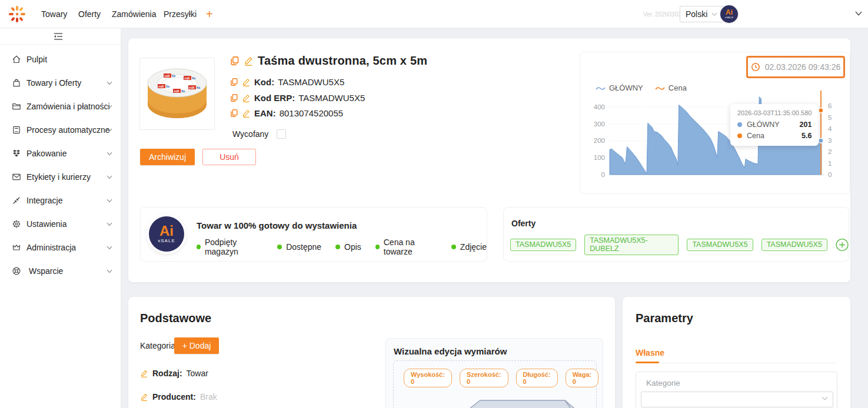 The width and height of the screenshot is (868, 408). I want to click on dimension-pill-waga: Waga: 0, so click(583, 378).